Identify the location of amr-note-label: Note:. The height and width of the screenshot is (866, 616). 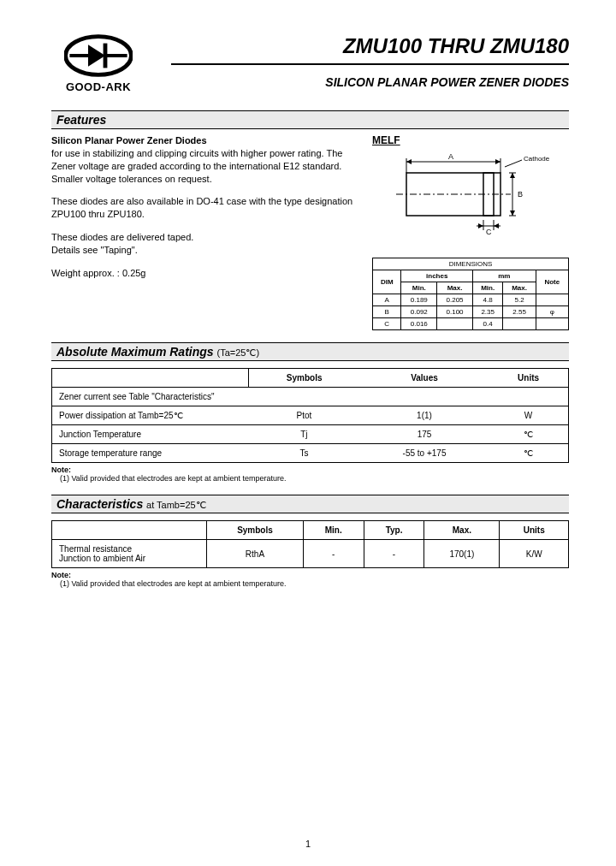
(62, 470).